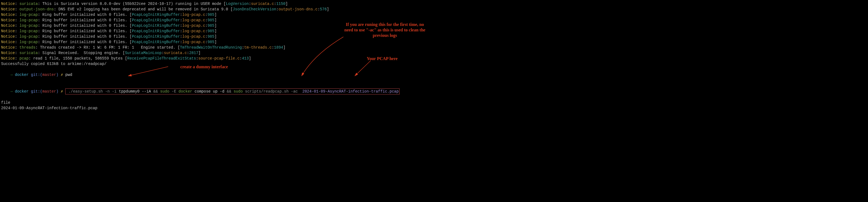 The width and height of the screenshot is (868, 202). I want to click on annotation-first-time: If you are runing this for the first tim…, so click(385, 30).